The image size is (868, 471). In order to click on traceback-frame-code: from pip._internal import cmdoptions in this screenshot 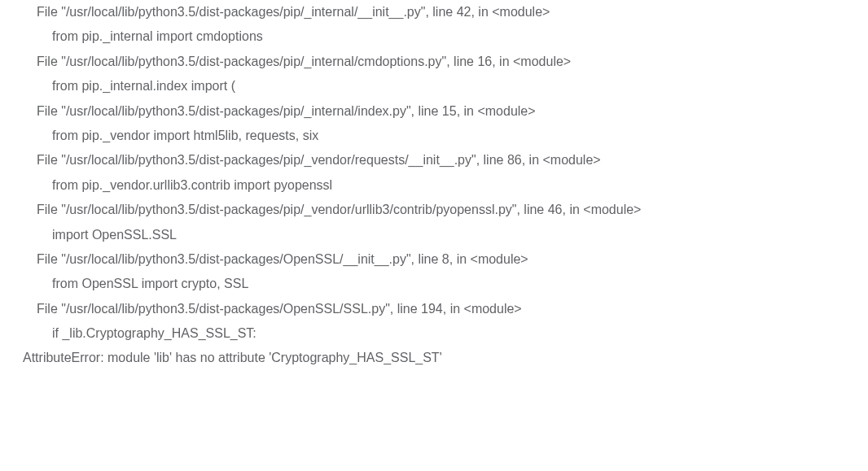, I will do `click(434, 37)`.